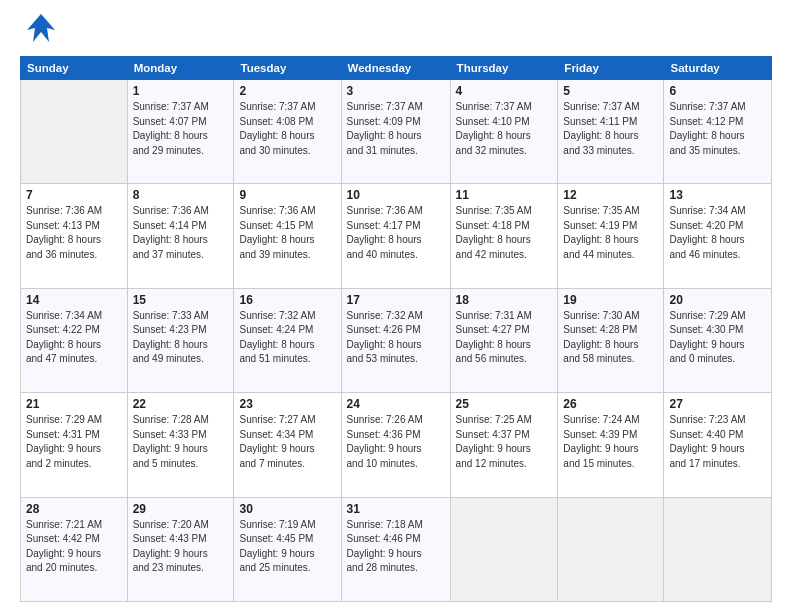 The height and width of the screenshot is (612, 792). I want to click on day-cell-26: 26Sunrise: 7:24 AM Sunset: 4:39 PM Dayli…, so click(611, 445).